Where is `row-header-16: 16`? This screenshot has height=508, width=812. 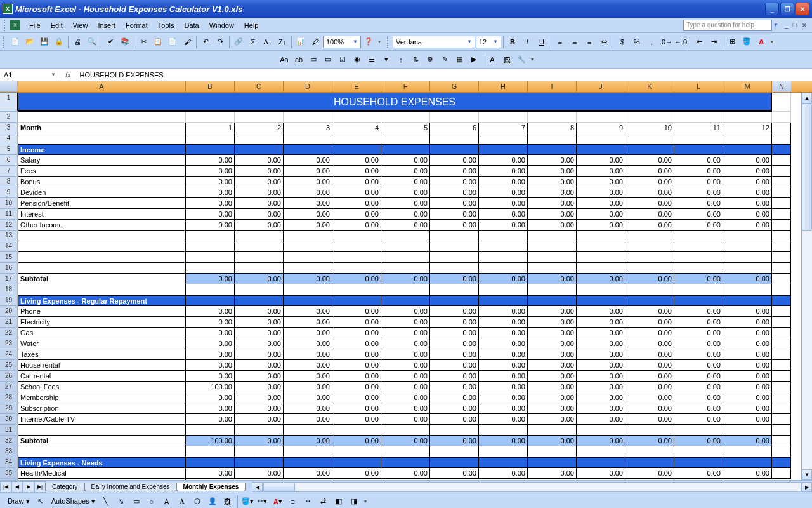
row-header-16: 16 is located at coordinates (9, 268).